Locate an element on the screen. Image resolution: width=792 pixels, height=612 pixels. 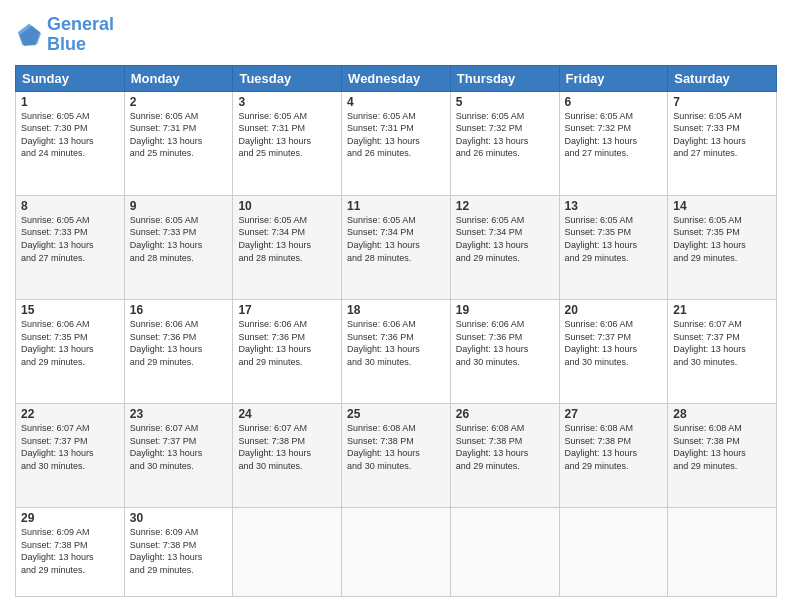
logo-text: General Blue is located at coordinates (80, 35).